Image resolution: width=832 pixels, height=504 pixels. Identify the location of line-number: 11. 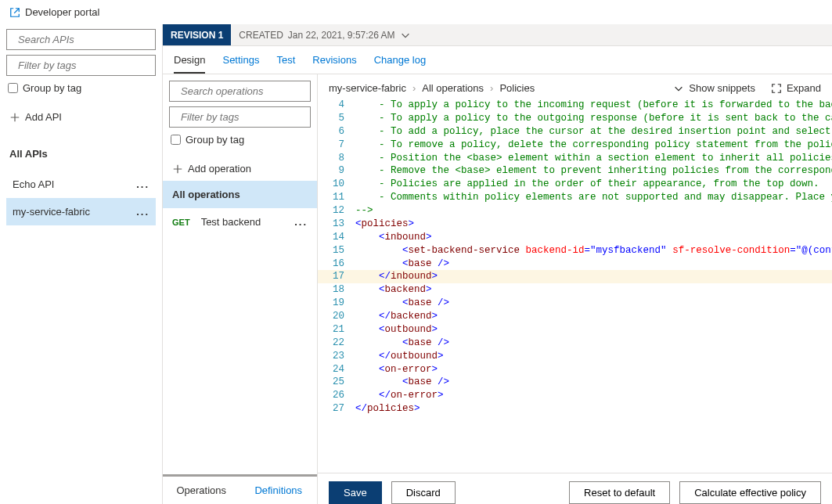
(335, 197).